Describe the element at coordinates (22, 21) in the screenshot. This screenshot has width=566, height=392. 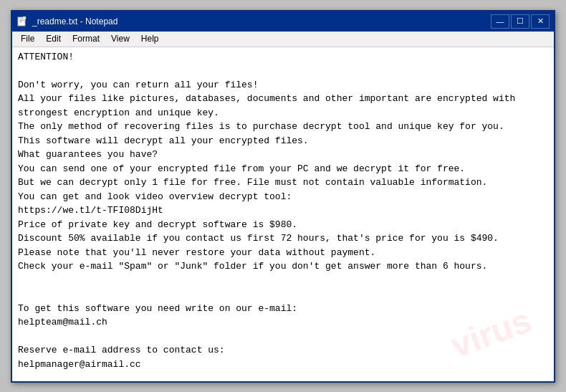
I see `notepad-icon` at that location.